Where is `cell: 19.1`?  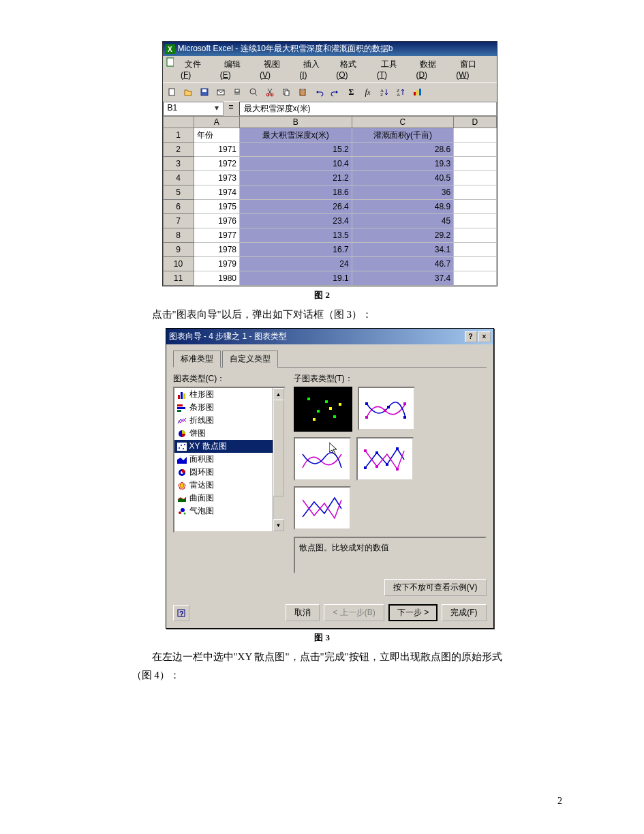 cell: 19.1 is located at coordinates (296, 278).